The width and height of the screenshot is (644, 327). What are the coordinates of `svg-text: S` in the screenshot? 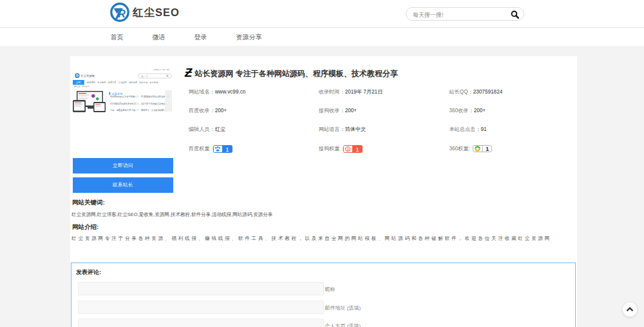 It's located at (348, 148).